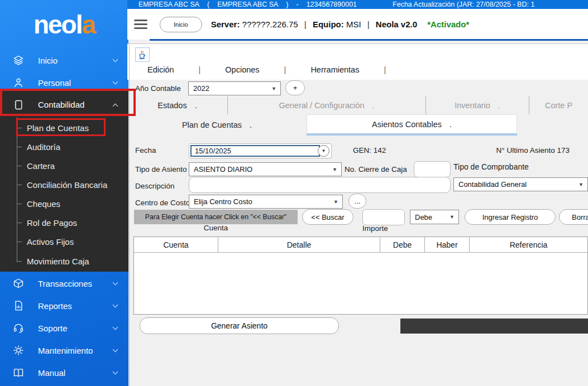 Image resolution: width=588 pixels, height=386 pixels. I want to click on fecha-datepicker: 15/10/2025 ▼, so click(260, 151).